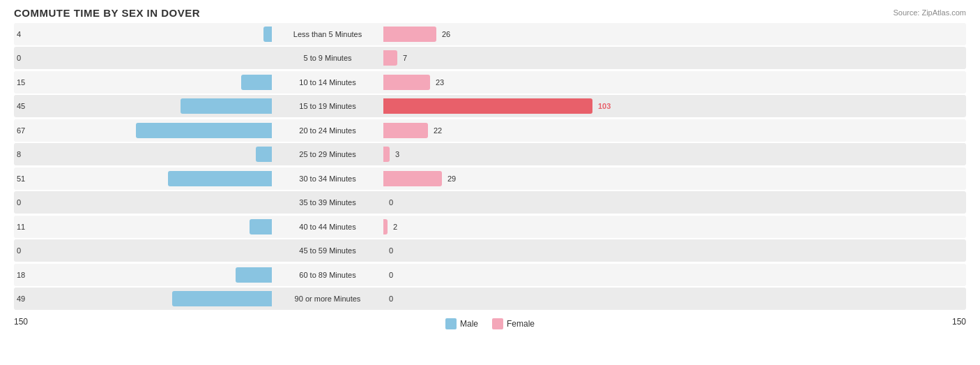  Describe the element at coordinates (17, 154) in the screenshot. I see `male-value: 8` at that location.